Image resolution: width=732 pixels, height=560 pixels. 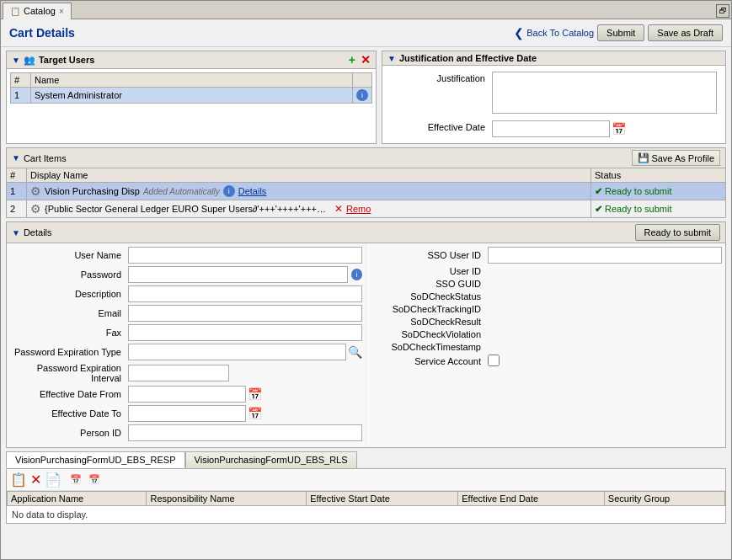 I want to click on row-num: 1, so click(x=21, y=96).